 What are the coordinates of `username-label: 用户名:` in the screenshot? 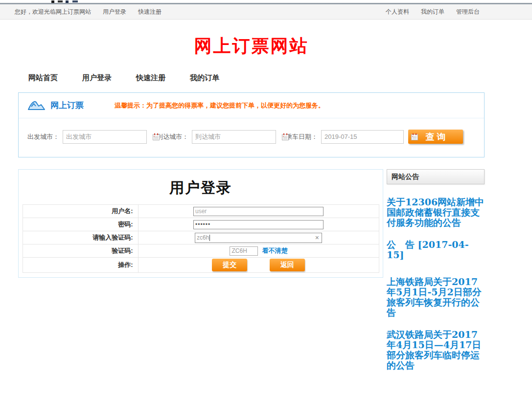 It's located at (80, 211).